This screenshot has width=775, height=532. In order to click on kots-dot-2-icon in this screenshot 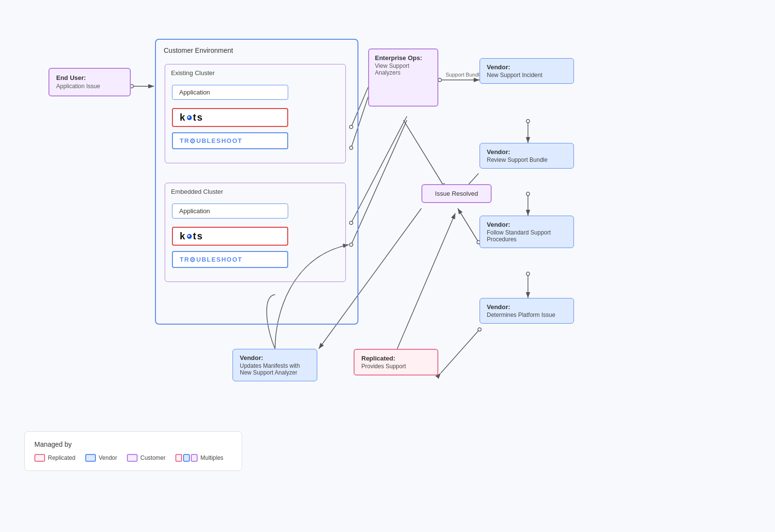, I will do `click(189, 236)`.